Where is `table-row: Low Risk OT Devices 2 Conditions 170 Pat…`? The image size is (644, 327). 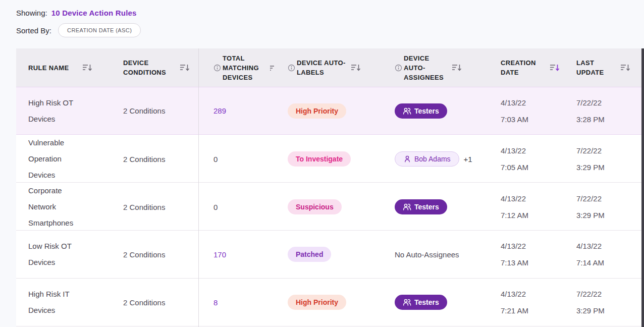 table-row: Low Risk OT Devices 2 Conditions 170 Pat… is located at coordinates (330, 254).